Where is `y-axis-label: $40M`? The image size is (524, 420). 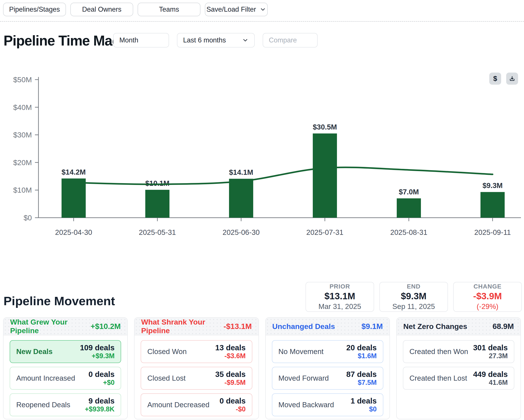
y-axis-label: $40M is located at coordinates (22, 107).